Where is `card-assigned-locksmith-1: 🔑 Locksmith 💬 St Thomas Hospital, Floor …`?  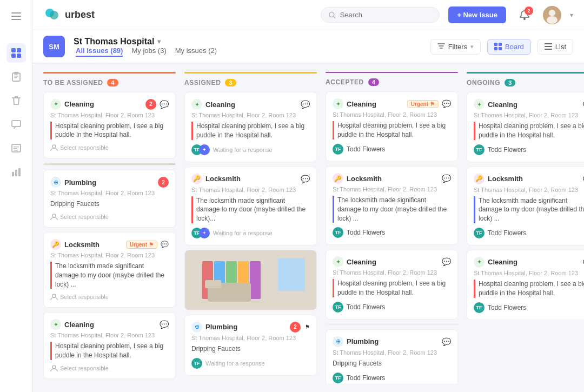
card-assigned-locksmith-1: 🔑 Locksmith 💬 St Thomas Hospital, Floor … is located at coordinates (251, 206).